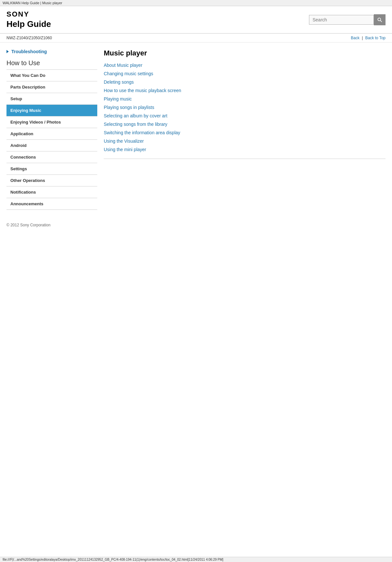 The image size is (392, 562). What do you see at coordinates (244, 65) in the screenshot?
I see `content-list-item: About Music player` at bounding box center [244, 65].